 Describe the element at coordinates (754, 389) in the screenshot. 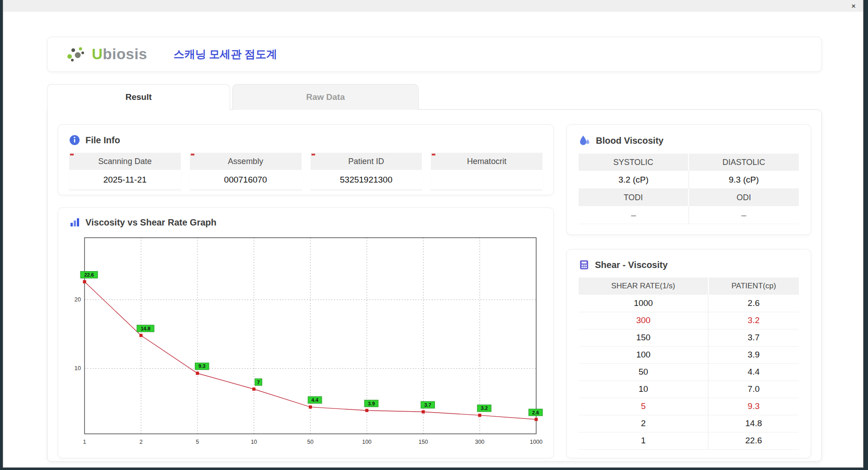

I see `patient-cell: 7.0` at that location.